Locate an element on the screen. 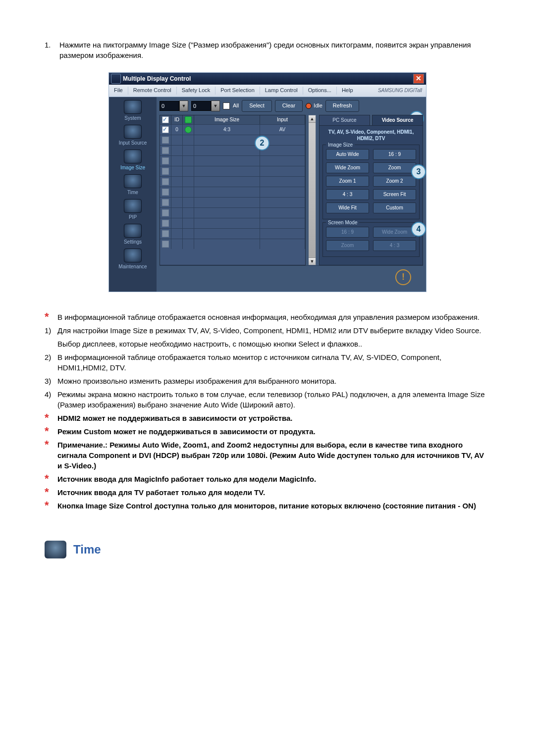  btn-sm-4-3: 4 : 3 is located at coordinates (394, 246).